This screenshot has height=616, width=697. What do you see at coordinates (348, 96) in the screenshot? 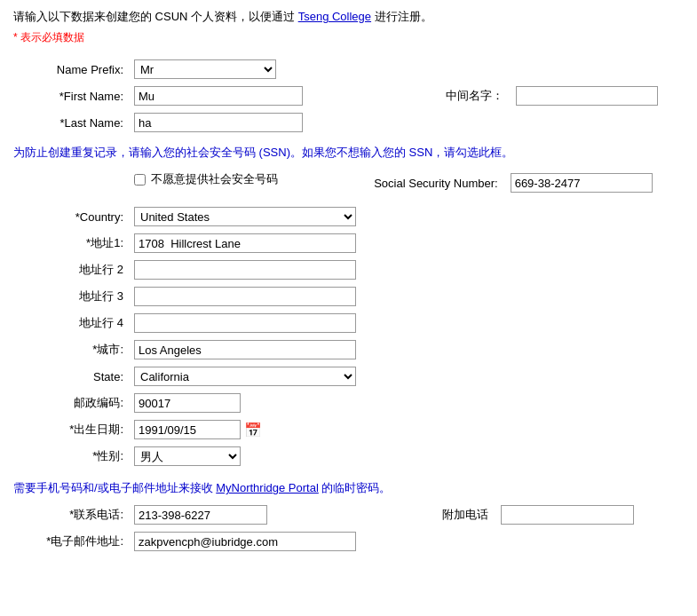
I see `first-name-row: *First Name: 中间名字：` at bounding box center [348, 96].